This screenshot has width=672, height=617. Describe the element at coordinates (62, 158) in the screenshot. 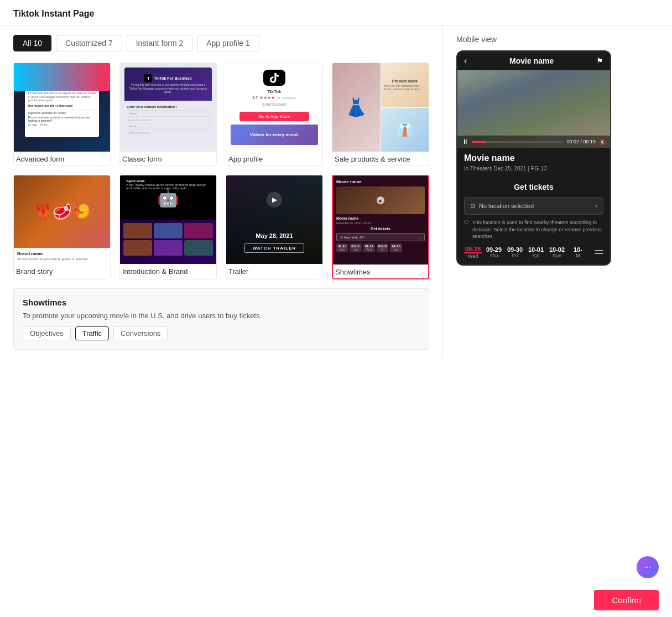

I see `template-label-advanced-form: Advanced form` at that location.